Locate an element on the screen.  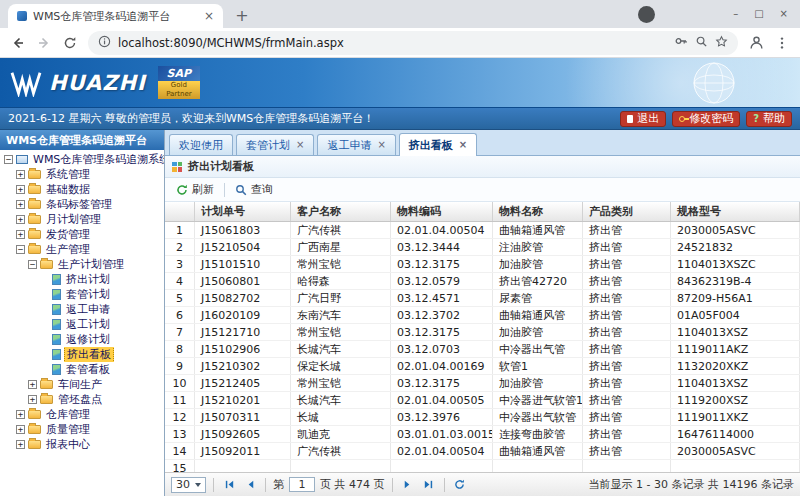
tree-item: −WMS仓库管理条码追溯系统 is located at coordinates (82, 160).